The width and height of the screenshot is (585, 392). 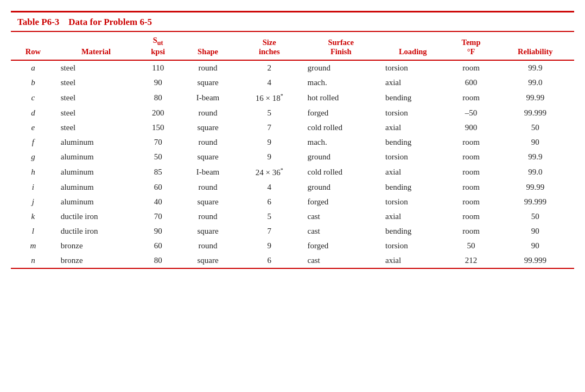 I want to click on cell-reliability: 90, so click(x=535, y=231).